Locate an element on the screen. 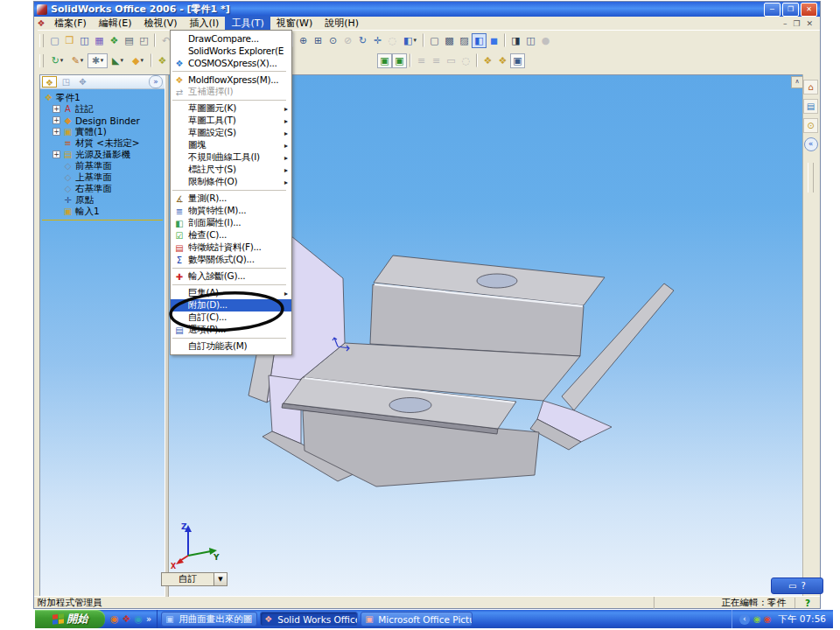  toolbar-button: ▭ is located at coordinates (452, 61).